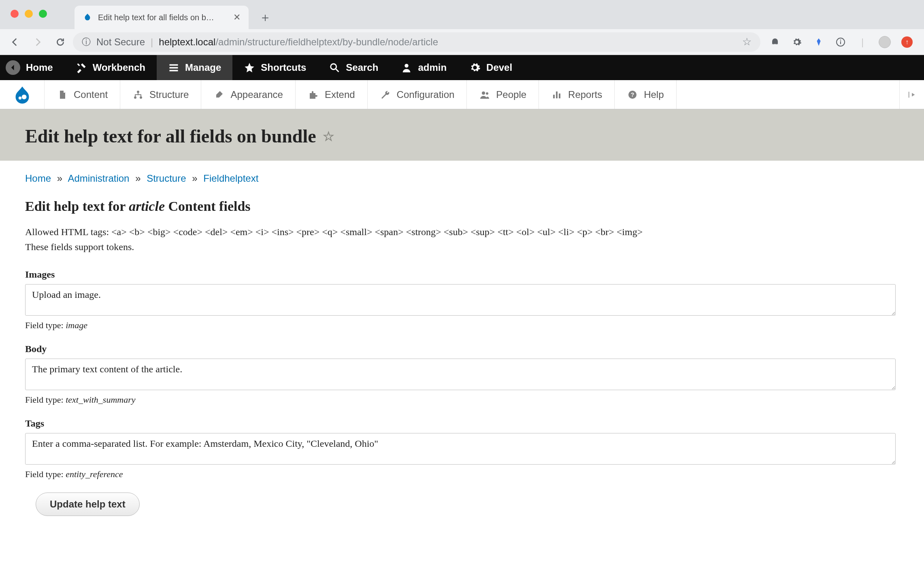 The width and height of the screenshot is (924, 586). I want to click on toolbar-search: Search, so click(353, 68).